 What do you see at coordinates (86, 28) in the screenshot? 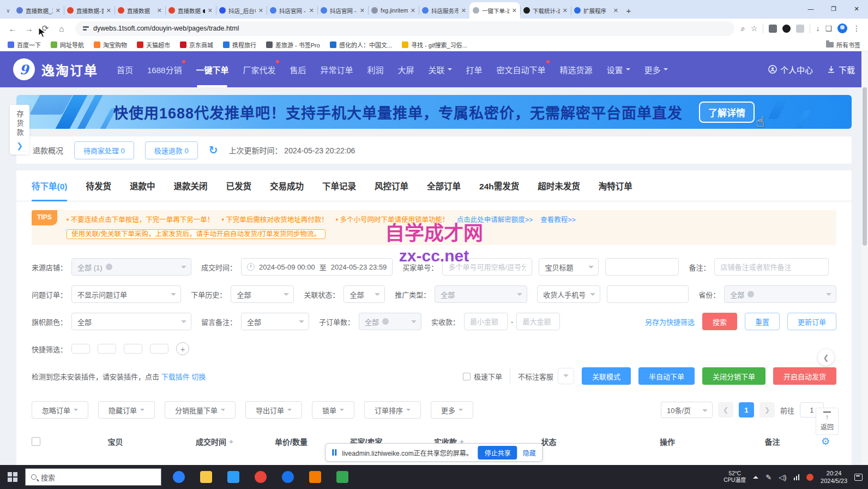
I see `site-info-icon` at bounding box center [86, 28].